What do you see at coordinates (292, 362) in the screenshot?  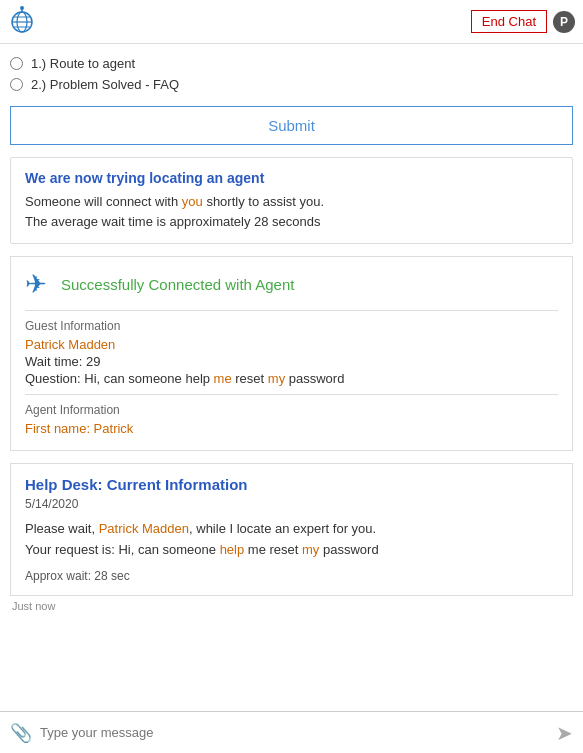 I see `wait-time: Wait time: 29` at bounding box center [292, 362].